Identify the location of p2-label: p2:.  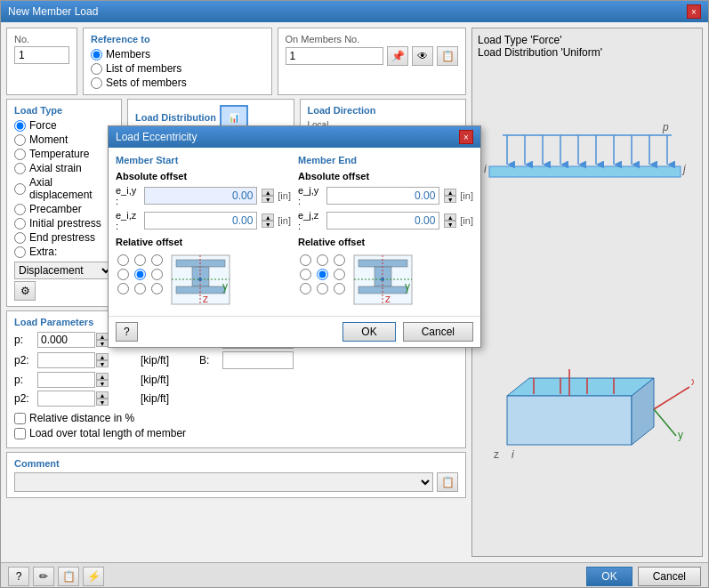
(23, 360).